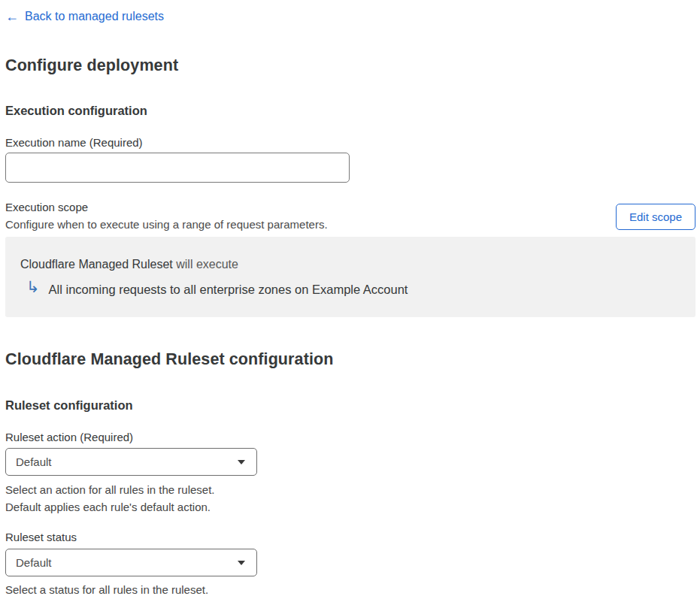  Describe the element at coordinates (350, 437) in the screenshot. I see `ruleset-action-label: Ruleset action (Required)` at that location.